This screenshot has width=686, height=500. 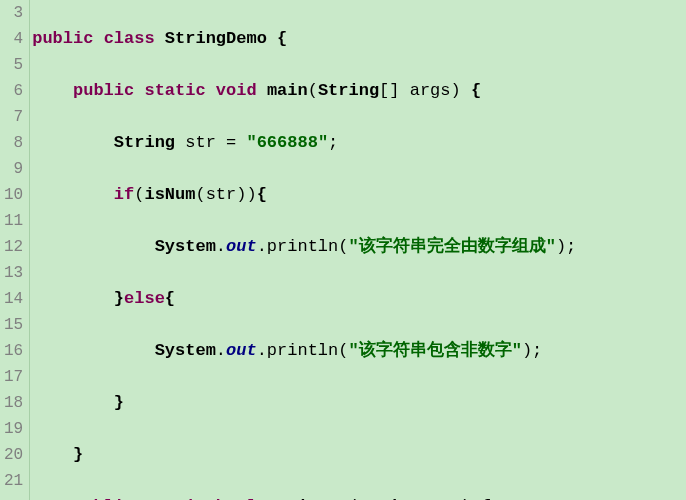 What do you see at coordinates (14, 299) in the screenshot?
I see `line-number: 14` at bounding box center [14, 299].